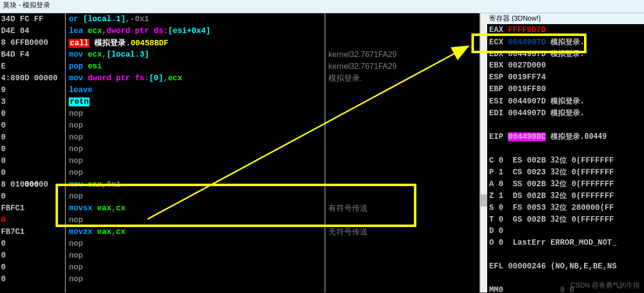  I want to click on flag-o: O 0 LastErr ERROR_MOD_NOT_, so click(566, 243).